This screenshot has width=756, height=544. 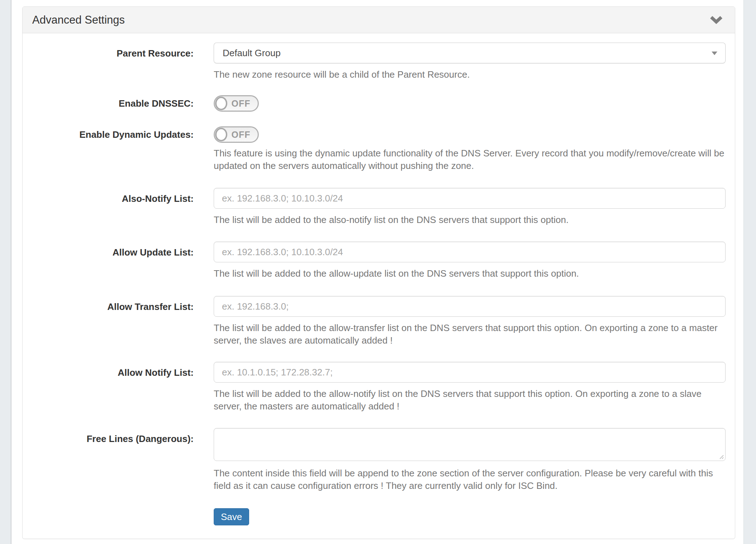 I want to click on free-lines-textarea-wrap, so click(x=470, y=445).